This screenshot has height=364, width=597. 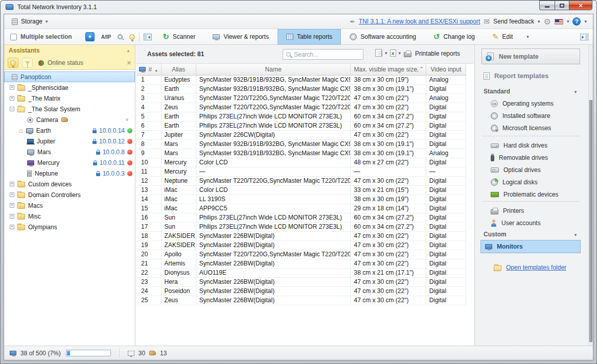 I want to click on tab-change-log: Change log, so click(x=454, y=37).